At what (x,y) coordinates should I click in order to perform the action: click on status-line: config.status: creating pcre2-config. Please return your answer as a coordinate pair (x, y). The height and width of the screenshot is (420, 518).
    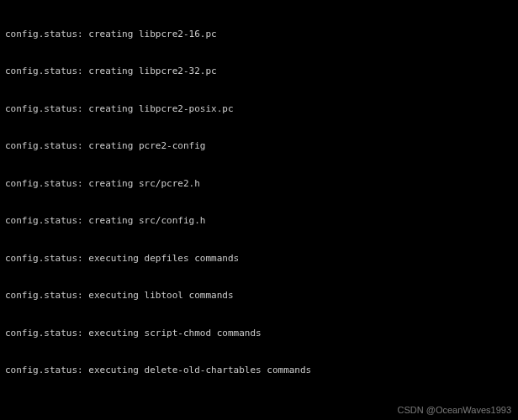
    Looking at the image, I should click on (259, 146).